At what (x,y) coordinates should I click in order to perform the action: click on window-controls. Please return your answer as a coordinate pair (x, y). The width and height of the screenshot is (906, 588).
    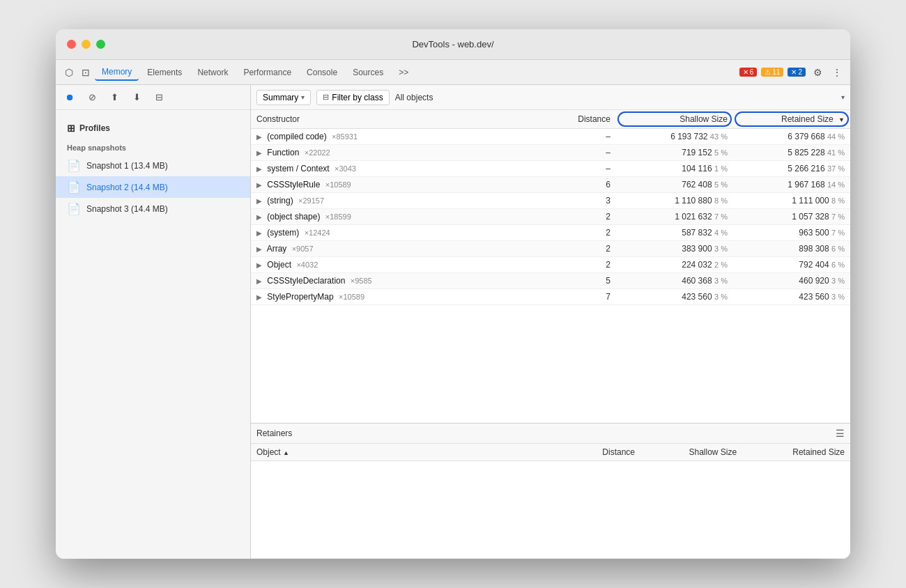
    Looking at the image, I should click on (86, 45).